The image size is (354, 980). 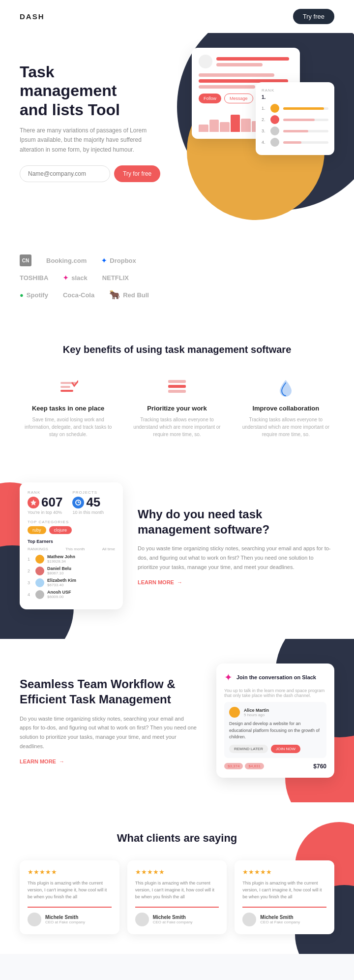 What do you see at coordinates (88, 503) in the screenshot?
I see `why-stat-projects: PROJECTS 45 10 in this month` at bounding box center [88, 503].